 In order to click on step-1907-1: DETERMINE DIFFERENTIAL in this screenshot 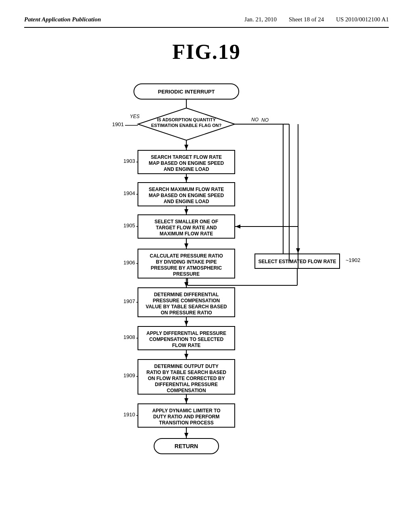, I will do `click(186, 295)`.